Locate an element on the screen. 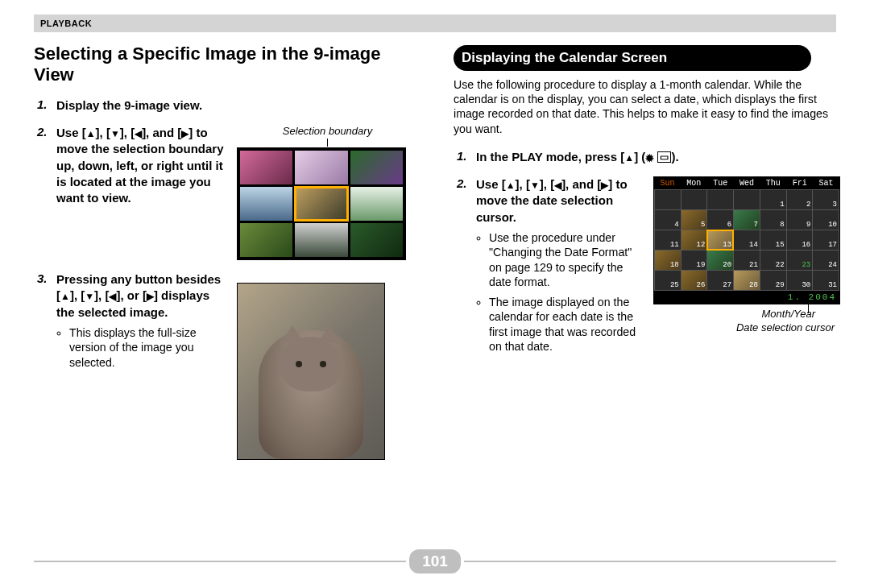 The image size is (870, 588). month-year-caption: Month/Year is located at coordinates (748, 314).